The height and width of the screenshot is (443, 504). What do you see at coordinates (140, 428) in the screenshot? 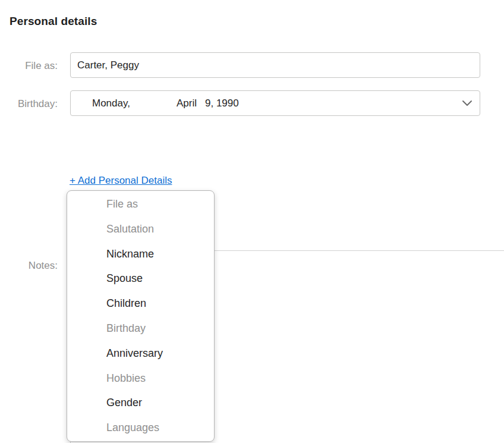
I see `menu-item-languages: Languages` at bounding box center [140, 428].